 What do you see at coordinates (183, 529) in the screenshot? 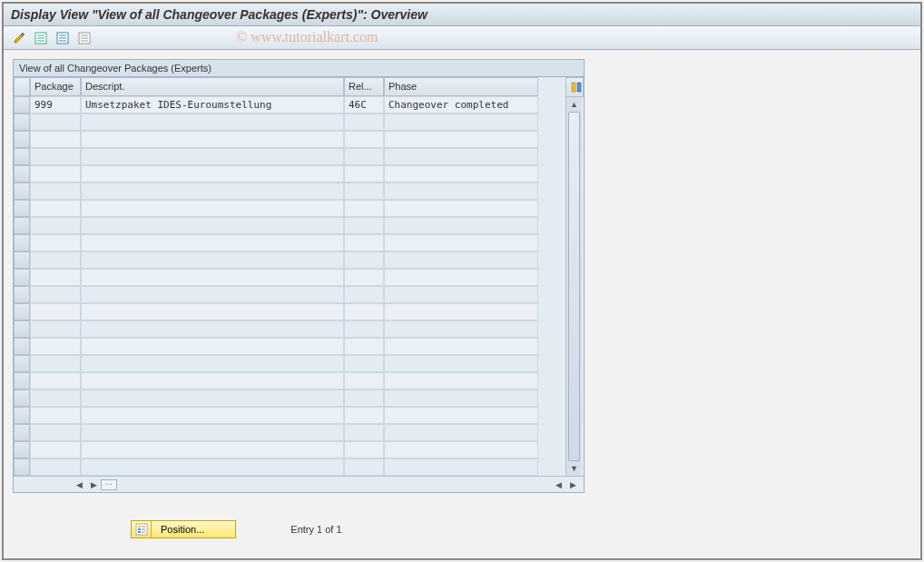
I see `position-button: Position...` at bounding box center [183, 529].